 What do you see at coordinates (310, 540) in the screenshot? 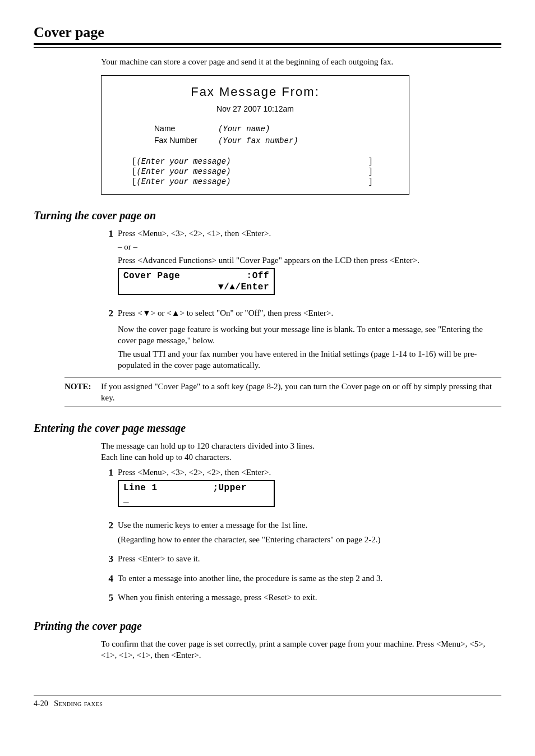
I see `step-text: (Regarding how to enter the character, s…` at bounding box center [310, 540].